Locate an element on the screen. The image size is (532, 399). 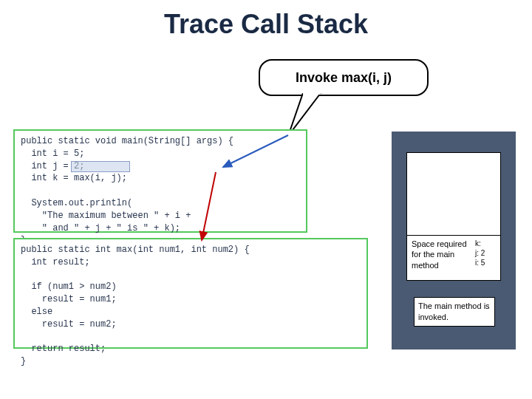
slide-title: Trace Call Stack is located at coordinates (266, 24).